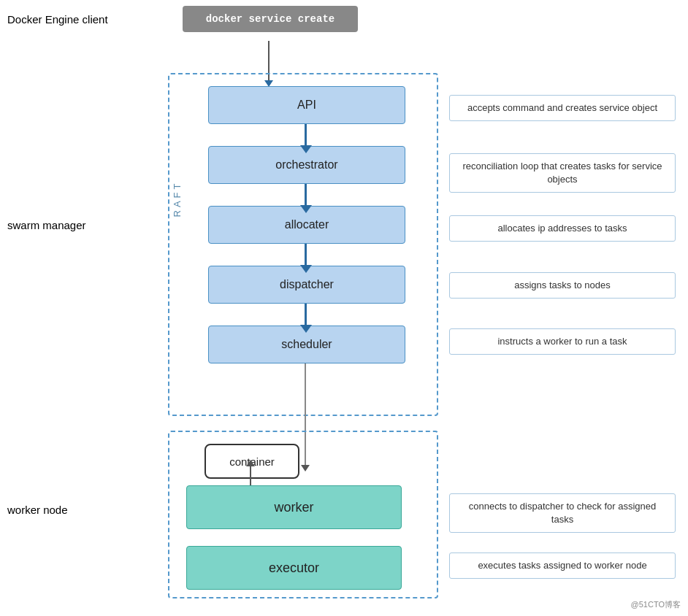 The width and height of the screenshot is (688, 616). I want to click on desc-executor: executes tasks assigned to worker node, so click(562, 566).